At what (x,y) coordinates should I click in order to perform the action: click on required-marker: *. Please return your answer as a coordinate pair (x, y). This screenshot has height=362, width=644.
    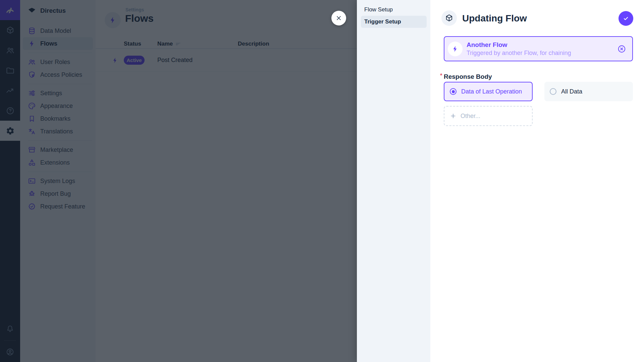
    Looking at the image, I should click on (441, 76).